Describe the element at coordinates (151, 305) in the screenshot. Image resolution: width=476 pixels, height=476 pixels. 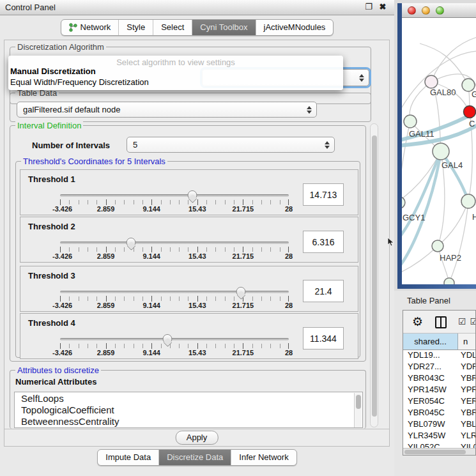
I see `tick-label: 9.144` at that location.